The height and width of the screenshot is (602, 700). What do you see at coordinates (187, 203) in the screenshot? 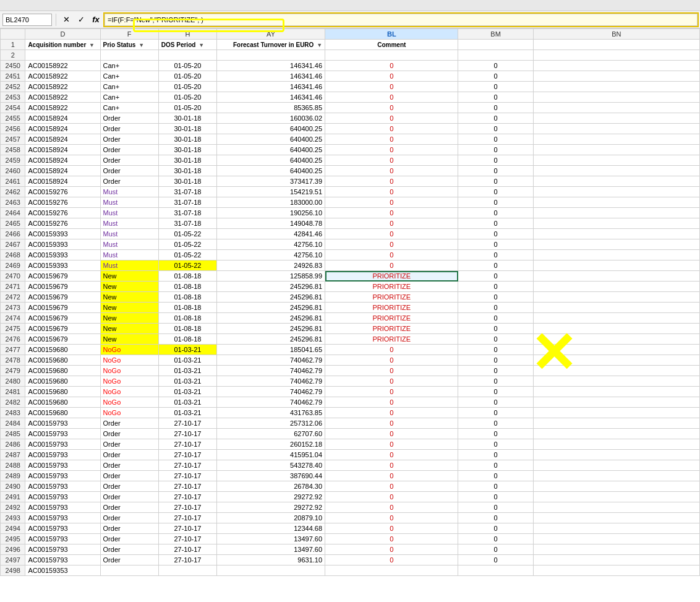
I see `cell-H: 31-07-18` at bounding box center [187, 203].